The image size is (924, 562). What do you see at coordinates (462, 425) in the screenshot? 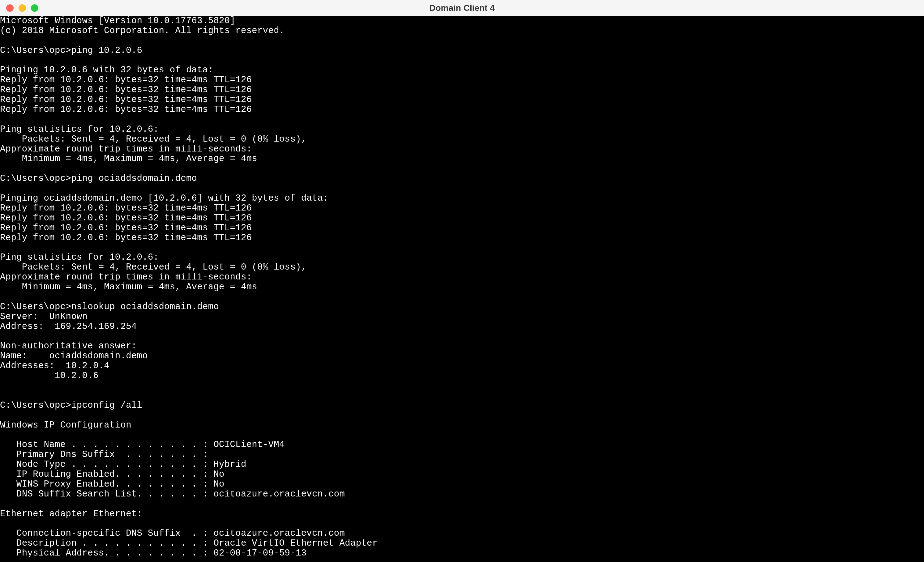
I see `terminal-line: Windows IP Configuration` at bounding box center [462, 425].